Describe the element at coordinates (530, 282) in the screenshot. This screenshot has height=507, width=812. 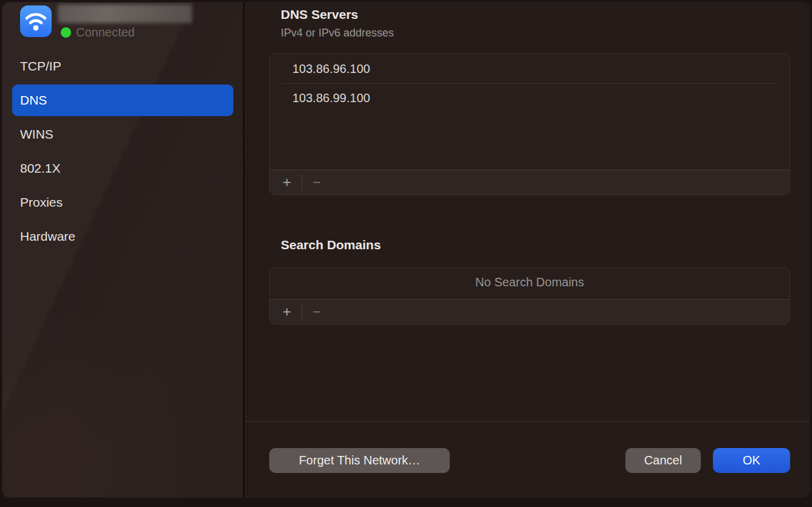
I see `search-domains-empty: No Search Domains` at that location.